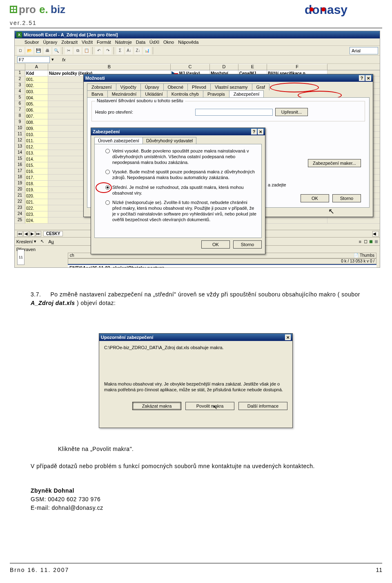  Describe the element at coordinates (37, 122) in the screenshot. I see `cell: 008.` at that location.